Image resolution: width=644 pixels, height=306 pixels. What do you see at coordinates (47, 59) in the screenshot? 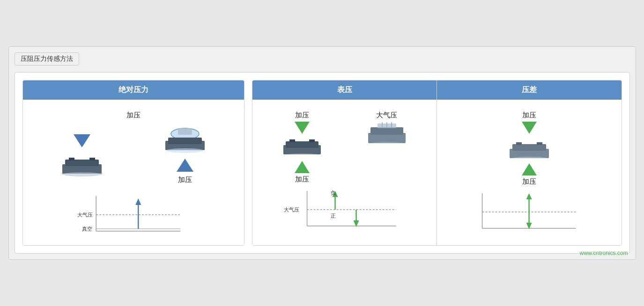
I see `page-title: 压阻压力传感方法` at bounding box center [47, 59].